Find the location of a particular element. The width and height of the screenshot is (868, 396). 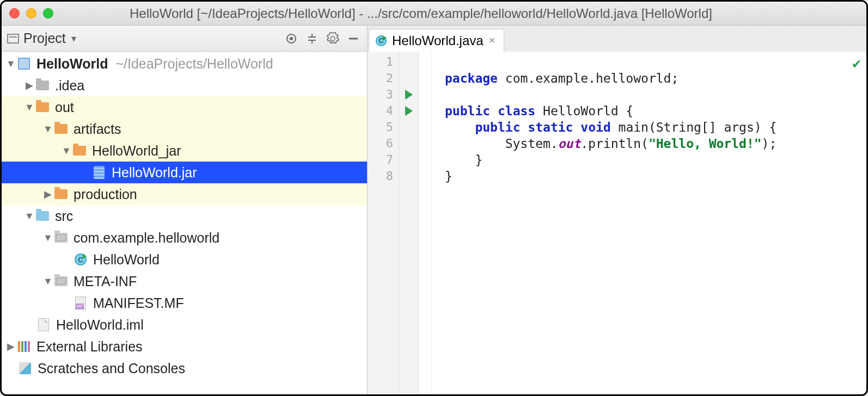

code-token: public is located at coordinates (498, 127).